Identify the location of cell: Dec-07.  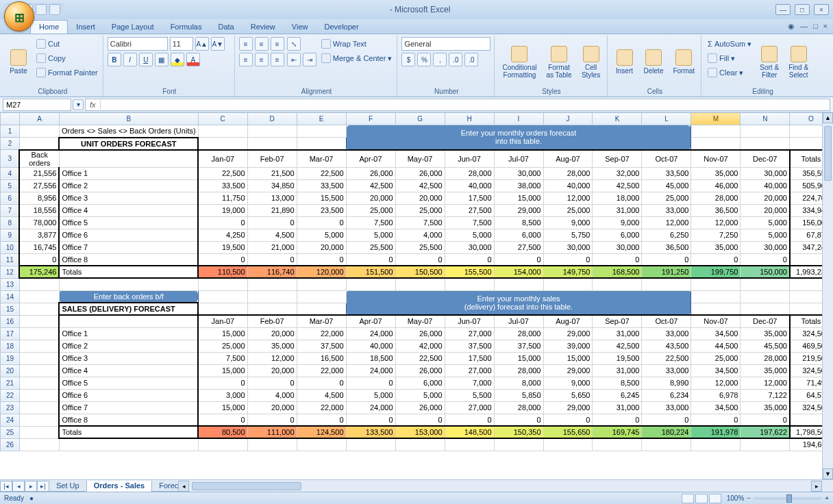
(765, 159).